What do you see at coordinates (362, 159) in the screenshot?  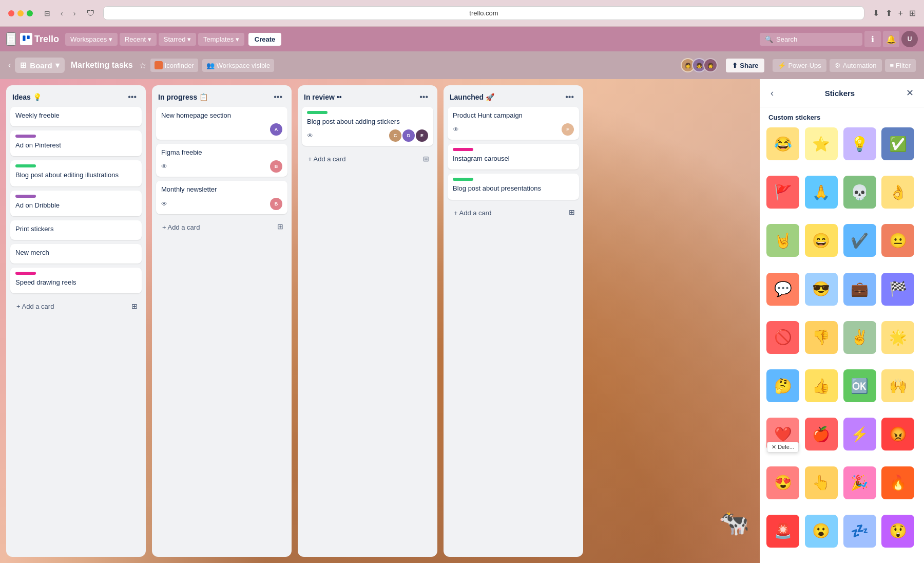 I see `add-card-btn-review: + Add a card` at bounding box center [362, 159].